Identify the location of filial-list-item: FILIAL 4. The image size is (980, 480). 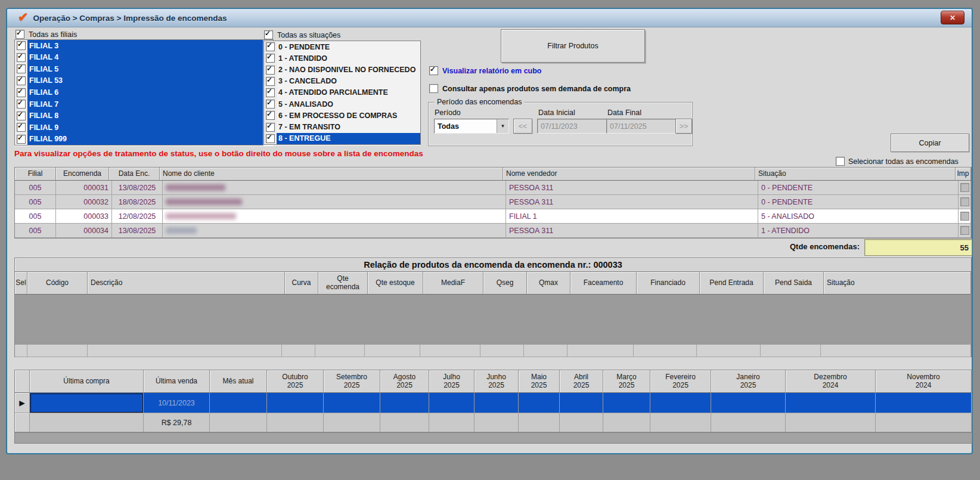
(139, 58).